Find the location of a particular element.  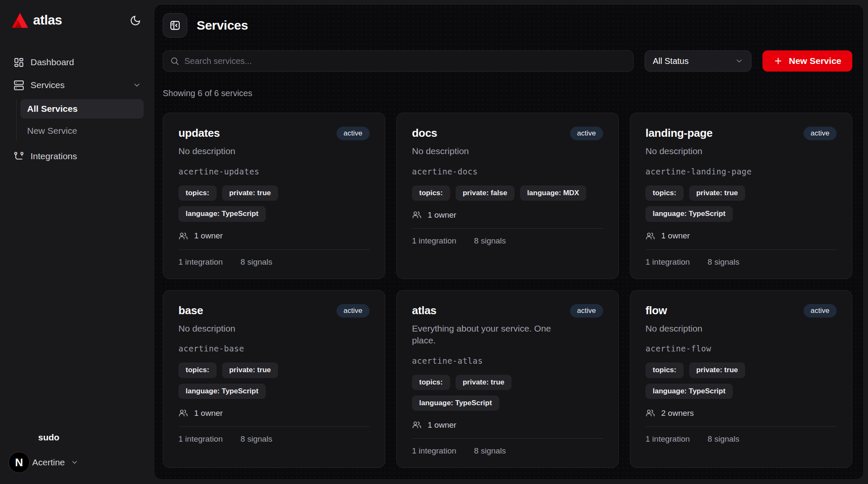

org-name: Acertine is located at coordinates (48, 462).